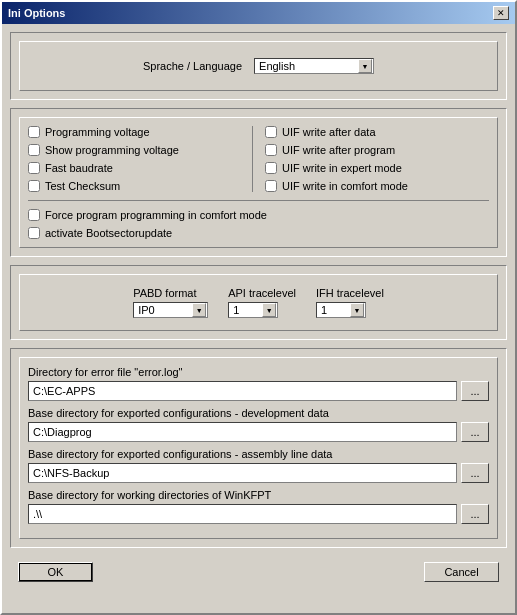 The image size is (517, 615). I want to click on language-section: Sprache / Language English Deutsch Franç…, so click(258, 66).